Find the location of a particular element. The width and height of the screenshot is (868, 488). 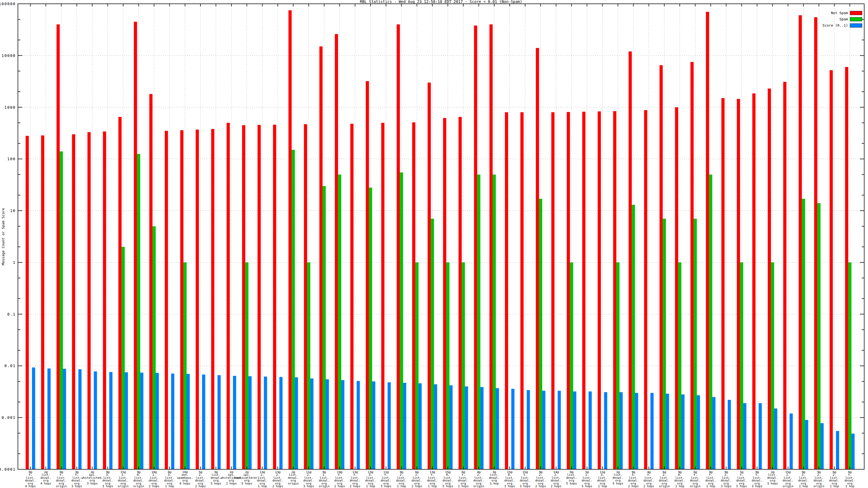

legend-label-not_spam: Not Spam is located at coordinates (839, 13).